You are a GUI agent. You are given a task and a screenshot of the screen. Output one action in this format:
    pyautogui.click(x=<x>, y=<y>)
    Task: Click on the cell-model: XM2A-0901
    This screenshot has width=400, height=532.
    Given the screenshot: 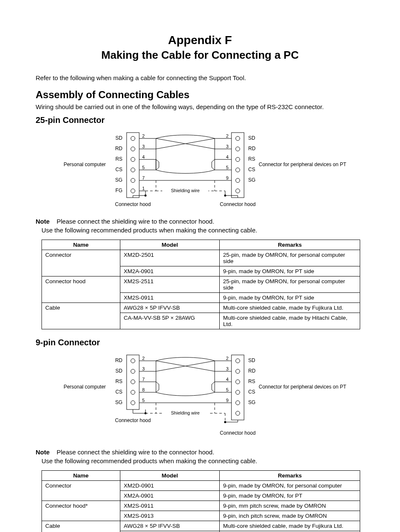 What is the action you would take?
    pyautogui.click(x=170, y=496)
    